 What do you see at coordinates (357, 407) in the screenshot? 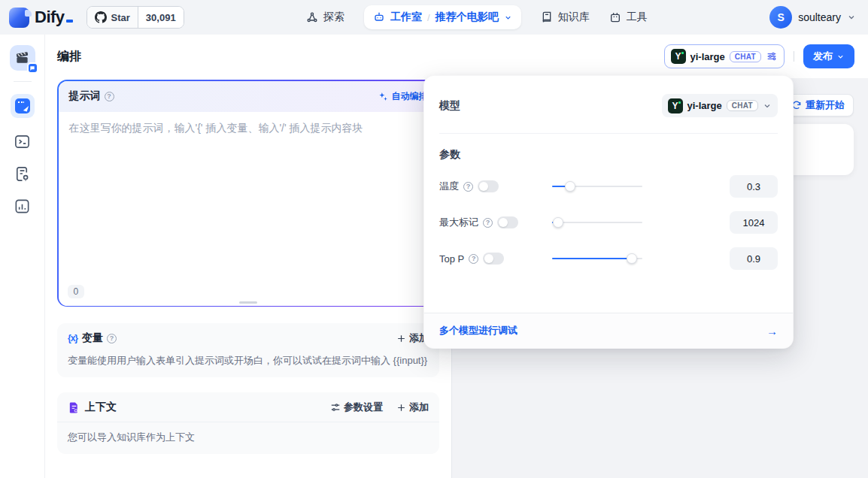
I see `context-param-settings-button: 参数设置` at bounding box center [357, 407].